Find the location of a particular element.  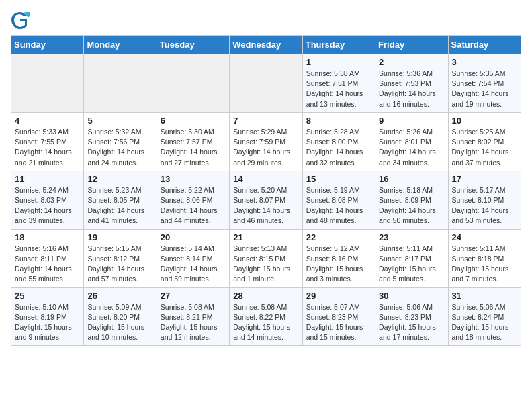

calendar-cell: 24Sunrise: 5:11 AMSunset: 8:18 PMDayligh… is located at coordinates (484, 258).